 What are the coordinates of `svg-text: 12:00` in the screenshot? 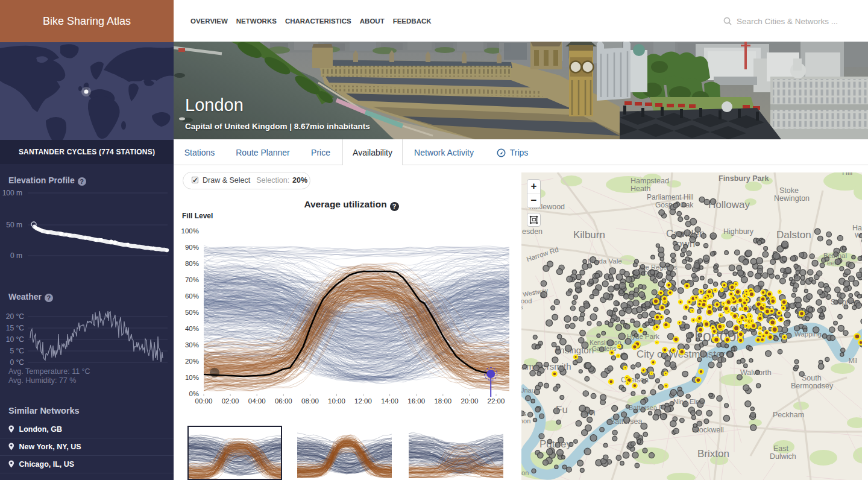 It's located at (363, 401).